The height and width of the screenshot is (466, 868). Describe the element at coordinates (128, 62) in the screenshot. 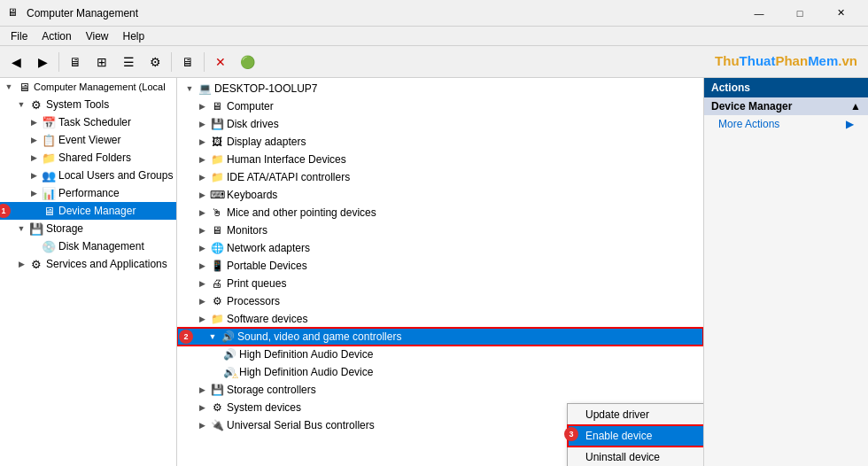

I see `list-button: ☰` at that location.